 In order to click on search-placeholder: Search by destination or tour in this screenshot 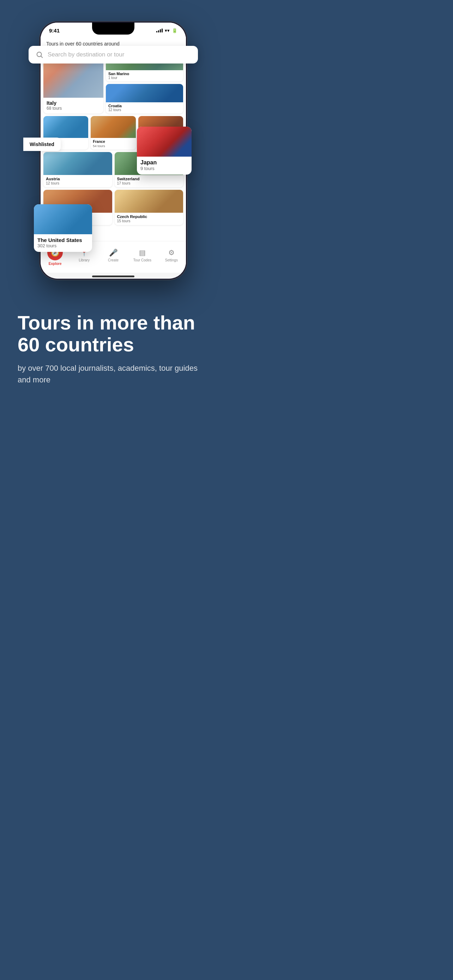, I will do `click(86, 55)`.